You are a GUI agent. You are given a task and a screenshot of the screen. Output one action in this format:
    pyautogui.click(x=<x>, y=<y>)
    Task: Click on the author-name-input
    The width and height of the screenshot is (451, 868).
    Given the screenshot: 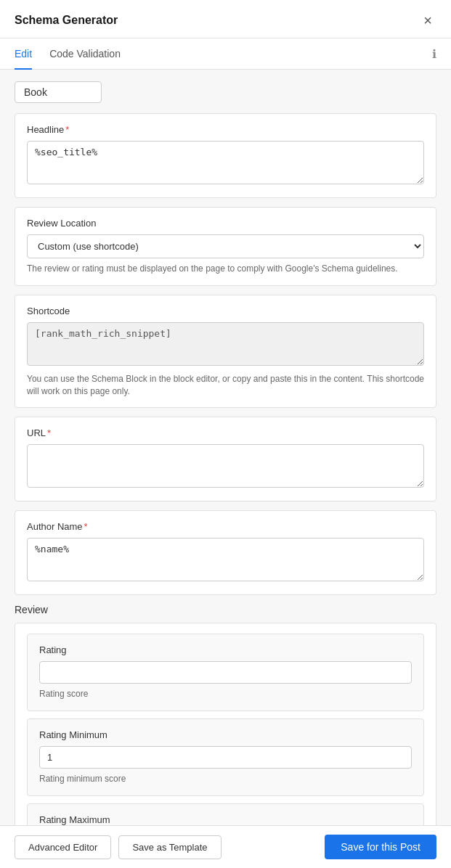 What is the action you would take?
    pyautogui.click(x=225, y=560)
    